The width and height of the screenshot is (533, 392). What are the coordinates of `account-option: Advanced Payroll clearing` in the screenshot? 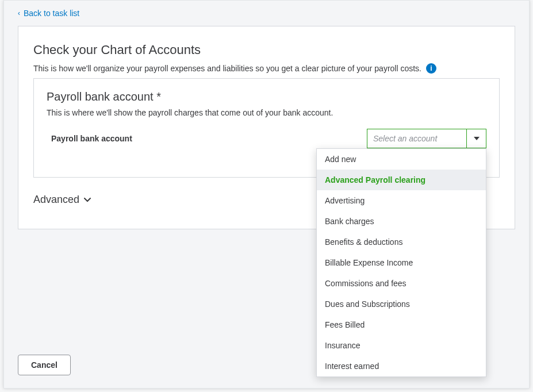 It's located at (401, 180).